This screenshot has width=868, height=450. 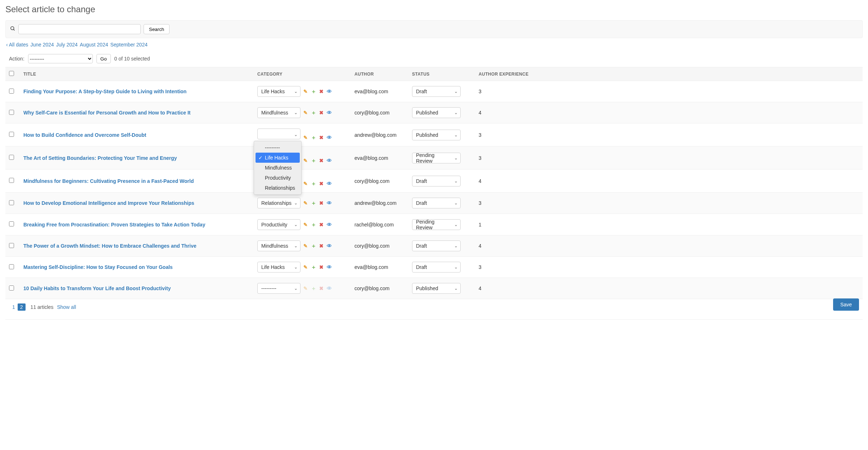 What do you see at coordinates (97, 288) in the screenshot?
I see `article-title-link: 10 Daily Habits to Transform Your Life a…` at bounding box center [97, 288].